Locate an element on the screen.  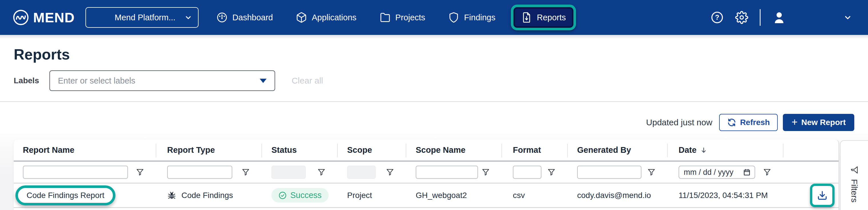
org-selector-dropdown: Mend Platform... is located at coordinates (142, 18).